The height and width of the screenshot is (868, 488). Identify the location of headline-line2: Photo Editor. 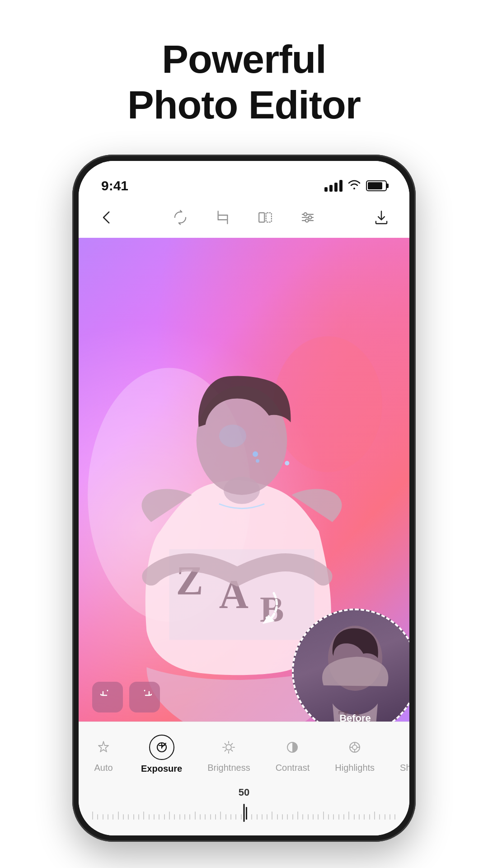
(244, 105).